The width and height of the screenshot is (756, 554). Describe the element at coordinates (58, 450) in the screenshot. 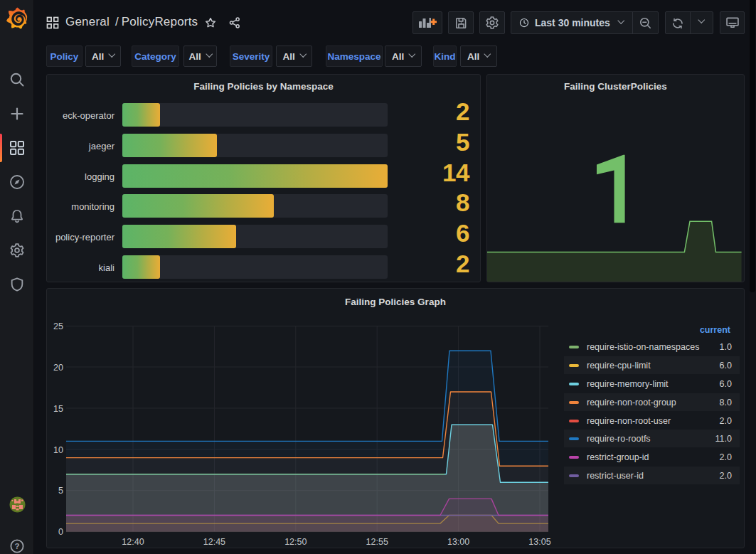

I see `svg-text: 10` at that location.